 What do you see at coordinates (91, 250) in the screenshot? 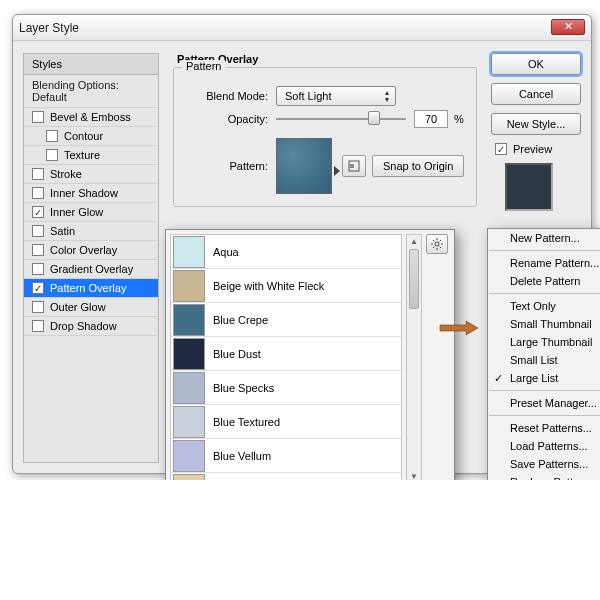
I see `style-color-overlay: Color Overlay` at bounding box center [91, 250].